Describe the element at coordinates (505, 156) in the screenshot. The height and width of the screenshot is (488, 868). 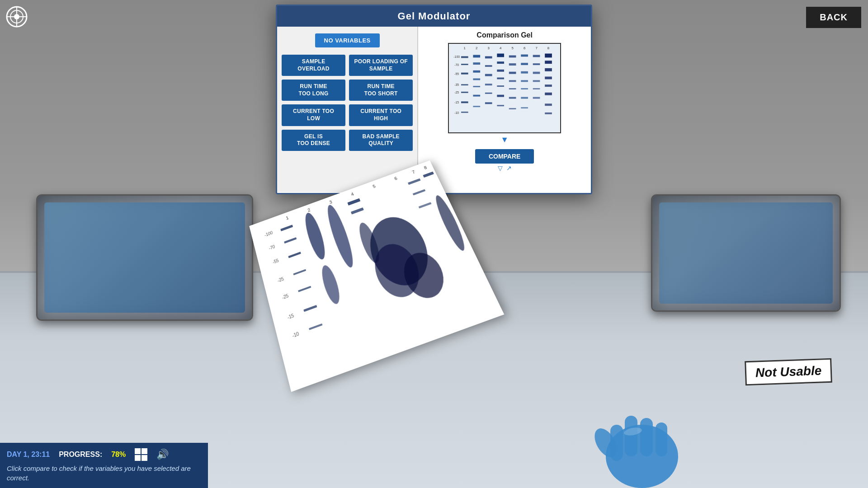
I see `compare-button: COMPARE` at that location.